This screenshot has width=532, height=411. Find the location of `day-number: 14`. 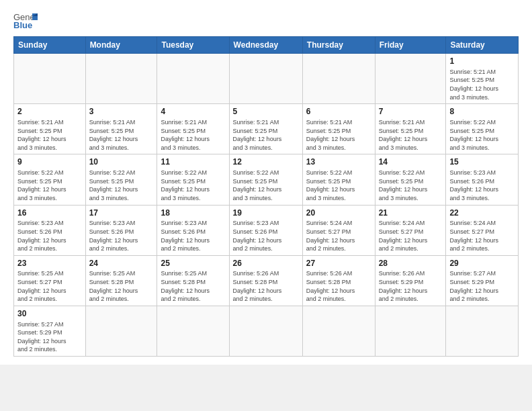

day-number: 14 is located at coordinates (411, 163).